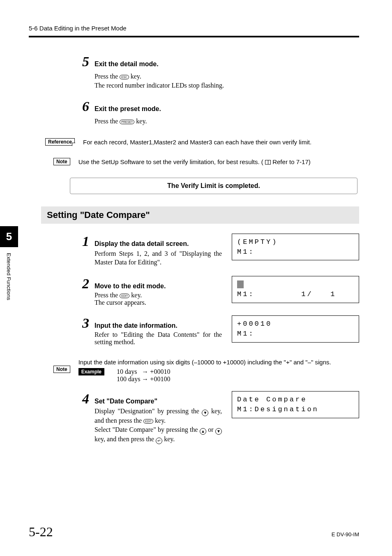 The height and width of the screenshot is (556, 392). I want to click on note-text: Input the date information using six dig…, so click(219, 362).